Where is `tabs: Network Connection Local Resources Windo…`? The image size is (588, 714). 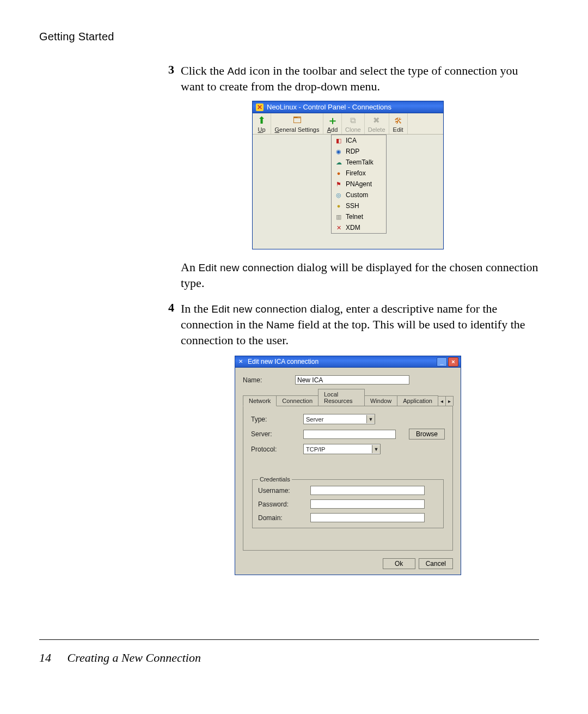
tabs: Network Connection Local Resources Windo… is located at coordinates (348, 398).